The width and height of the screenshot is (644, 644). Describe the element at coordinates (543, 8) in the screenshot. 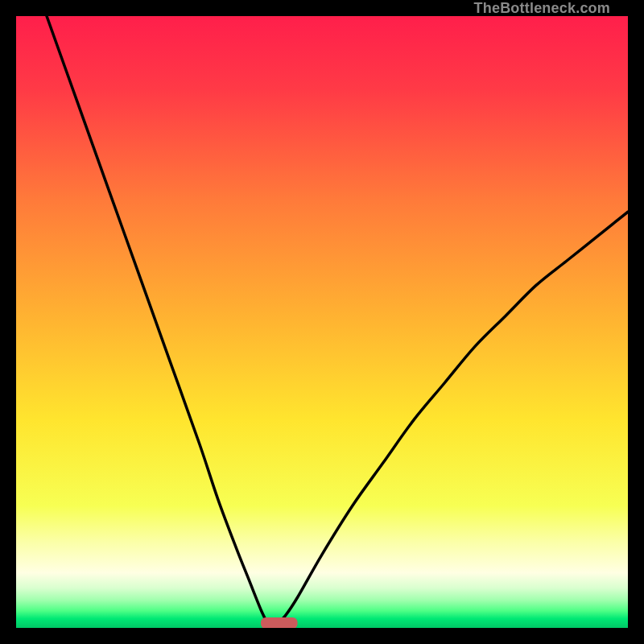

I see `watermark-text: TheBottleneck.com` at that location.